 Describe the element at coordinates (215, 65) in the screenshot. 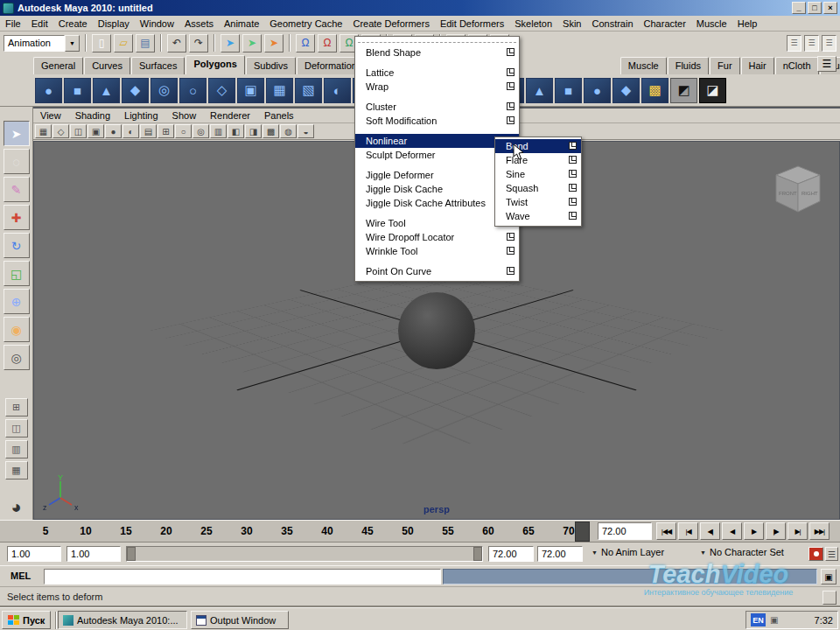

I see `shelf-tab-polygons: Polygons` at that location.